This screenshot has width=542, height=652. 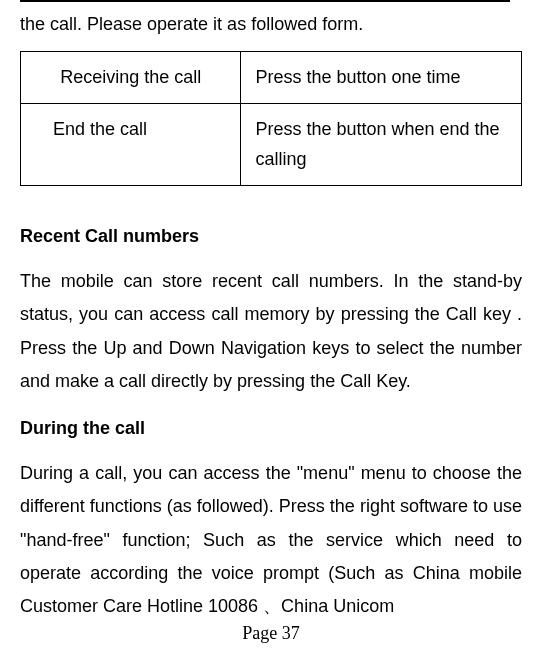 What do you see at coordinates (131, 144) in the screenshot?
I see `table-cell-action: End the call` at bounding box center [131, 144].